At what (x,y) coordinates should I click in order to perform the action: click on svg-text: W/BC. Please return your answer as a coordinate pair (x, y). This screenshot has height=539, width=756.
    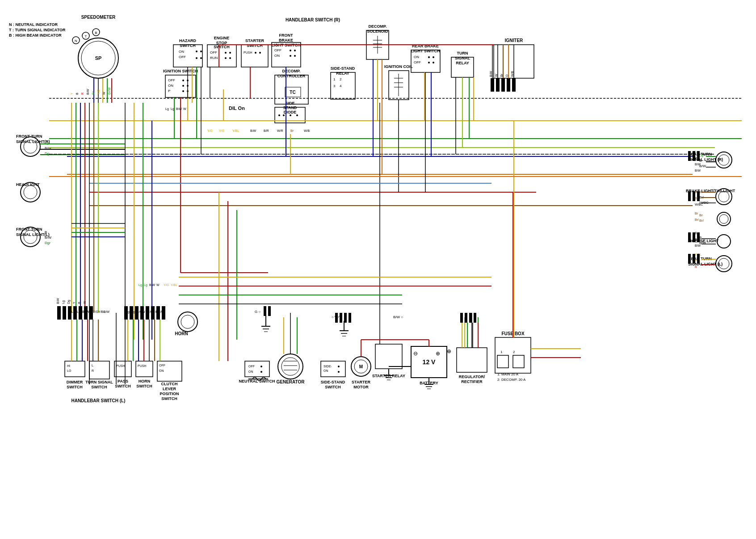
    Looking at the image, I should click on (699, 205).